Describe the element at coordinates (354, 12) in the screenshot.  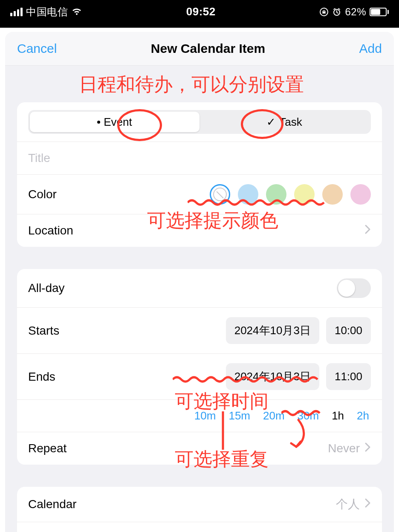
I see `status-right: 62%` at that location.